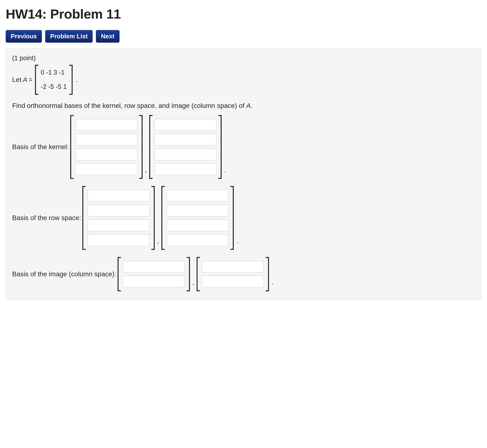 This screenshot has width=487, height=448. Describe the element at coordinates (106, 154) in the screenshot. I see `kernel-v1-c3` at that location.